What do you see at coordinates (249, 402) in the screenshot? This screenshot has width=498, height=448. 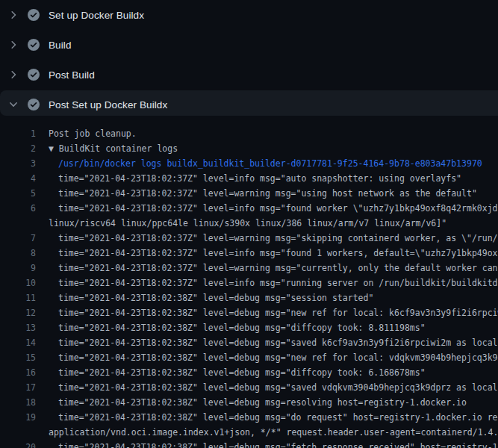 I see `log-row: 18time="2021-04-23T18:02:38Z" level=debu…` at bounding box center [249, 402].